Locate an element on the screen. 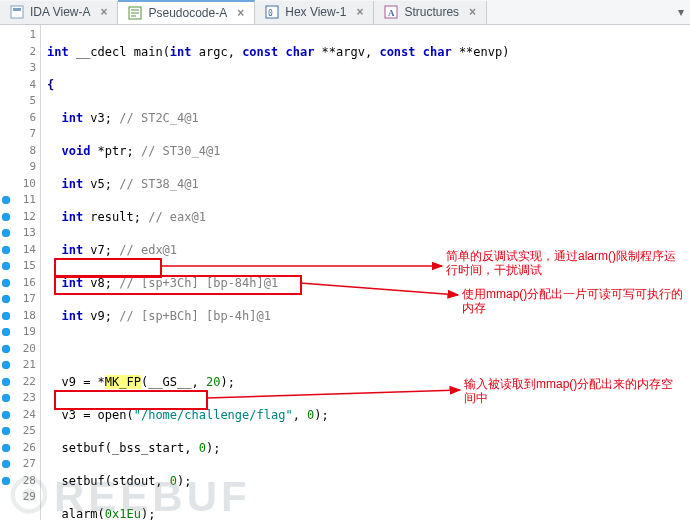  gutter-line: 27 is located at coordinates (18, 464).